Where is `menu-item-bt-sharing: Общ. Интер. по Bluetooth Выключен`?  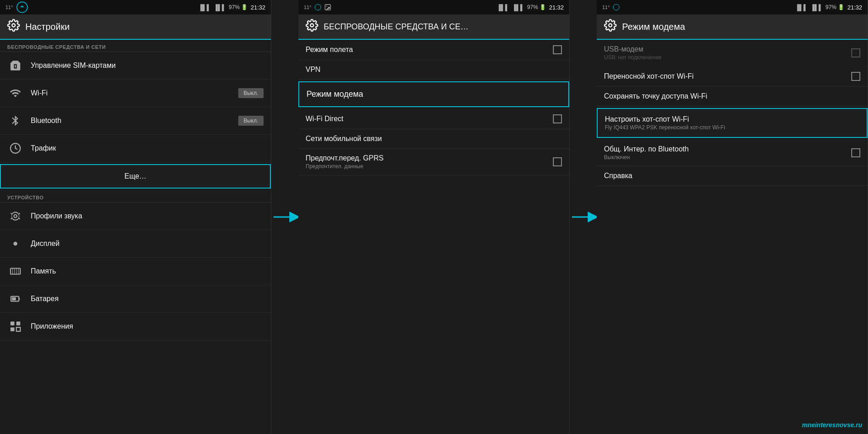
menu-item-bt-sharing: Общ. Интер. по Bluetooth Выключен is located at coordinates (732, 153).